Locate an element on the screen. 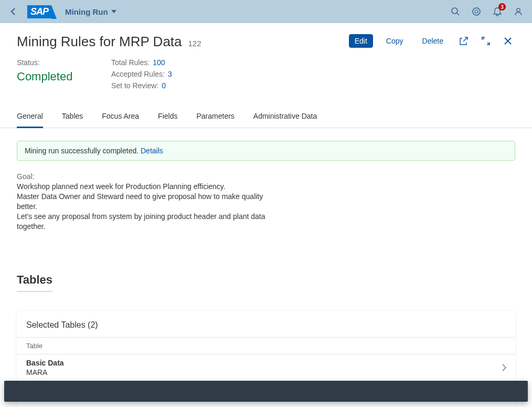 This screenshot has width=532, height=407. page-title: Mining Rules for MRP Data is located at coordinates (100, 42).